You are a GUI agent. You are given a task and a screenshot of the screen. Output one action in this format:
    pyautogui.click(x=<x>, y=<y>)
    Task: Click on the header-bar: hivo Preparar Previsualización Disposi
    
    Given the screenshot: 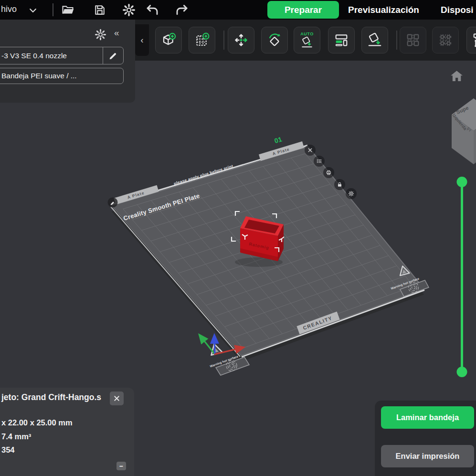 What is the action you would take?
    pyautogui.click(x=238, y=10)
    